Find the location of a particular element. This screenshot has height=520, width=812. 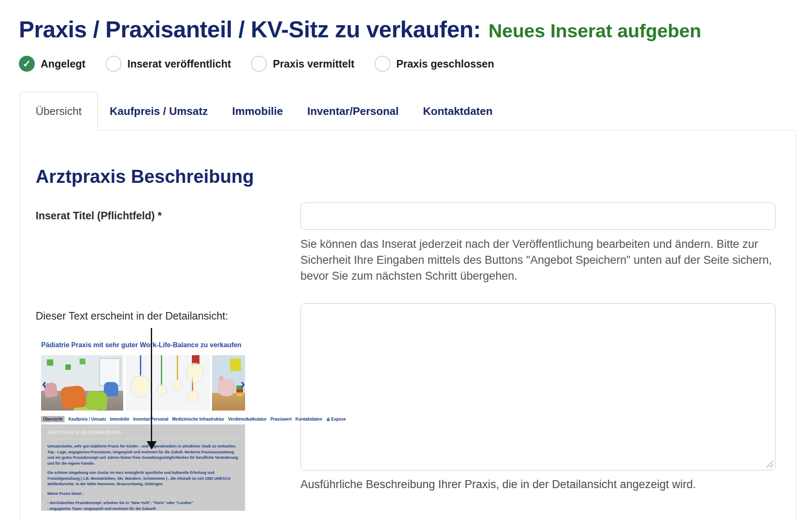

inserat-titel-input is located at coordinates (538, 216).